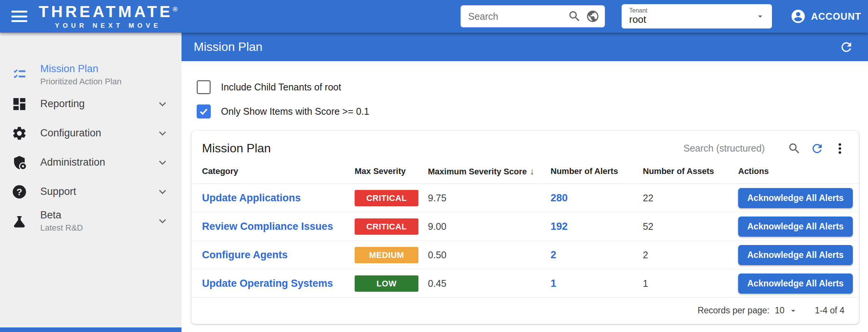 This screenshot has width=868, height=332. What do you see at coordinates (62, 104) in the screenshot?
I see `sidebar-item-label: Reporting` at bounding box center [62, 104].